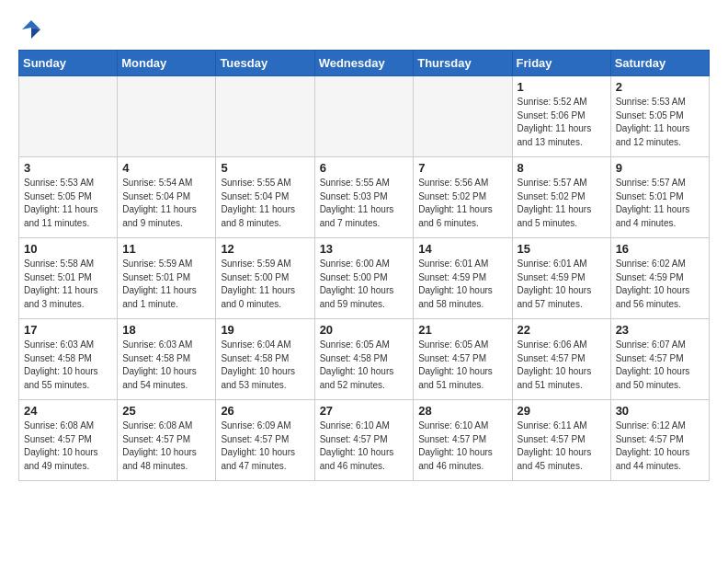  What do you see at coordinates (265, 279) in the screenshot?
I see `calendar-cell: 12Sunrise: 5:59 AM Sunset: 5:00 PM Dayli…` at bounding box center [265, 279].